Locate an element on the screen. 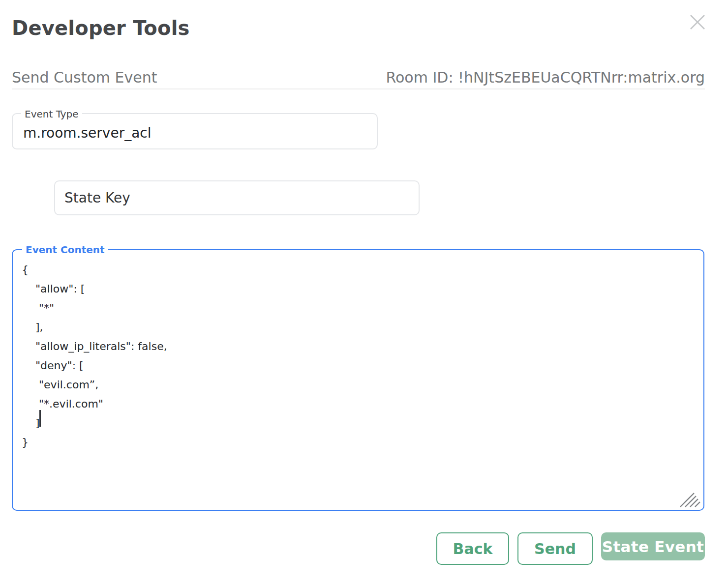 Image resolution: width=728 pixels, height=585 pixels. dialog-title: Developer Tools is located at coordinates (101, 28).